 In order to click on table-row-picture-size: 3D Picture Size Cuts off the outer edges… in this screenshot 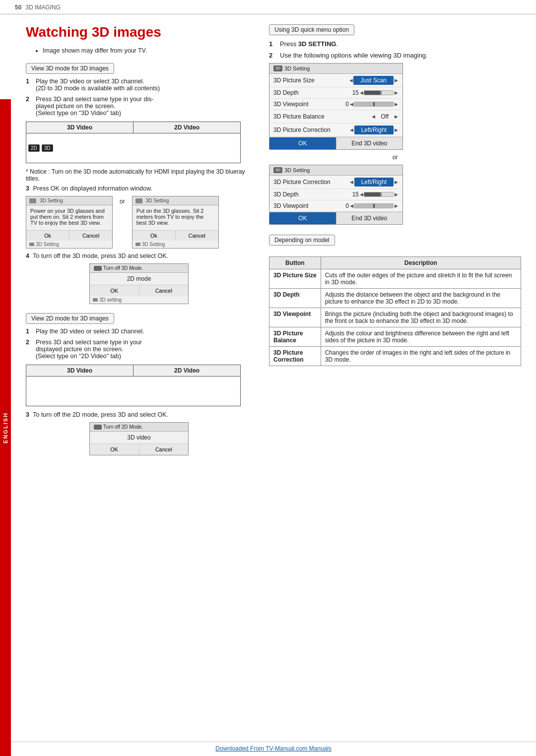, I will do `click(395, 279)`.